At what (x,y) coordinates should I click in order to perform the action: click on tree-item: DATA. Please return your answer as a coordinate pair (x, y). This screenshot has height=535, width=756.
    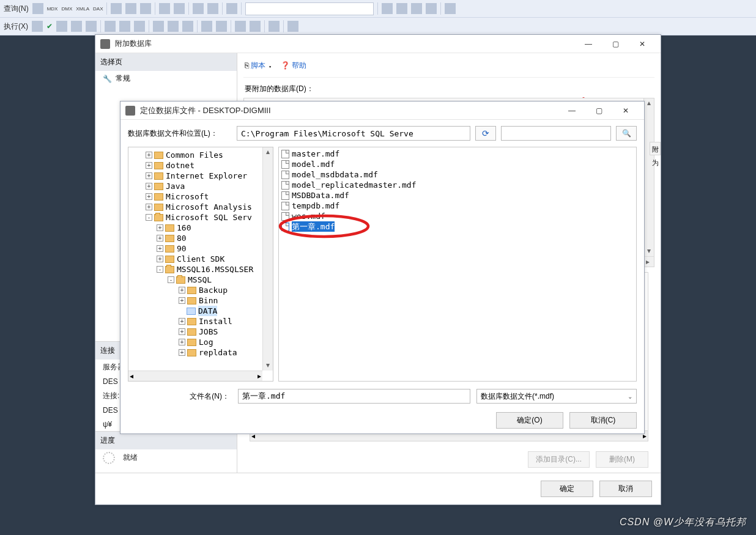
    Looking at the image, I should click on (201, 311).